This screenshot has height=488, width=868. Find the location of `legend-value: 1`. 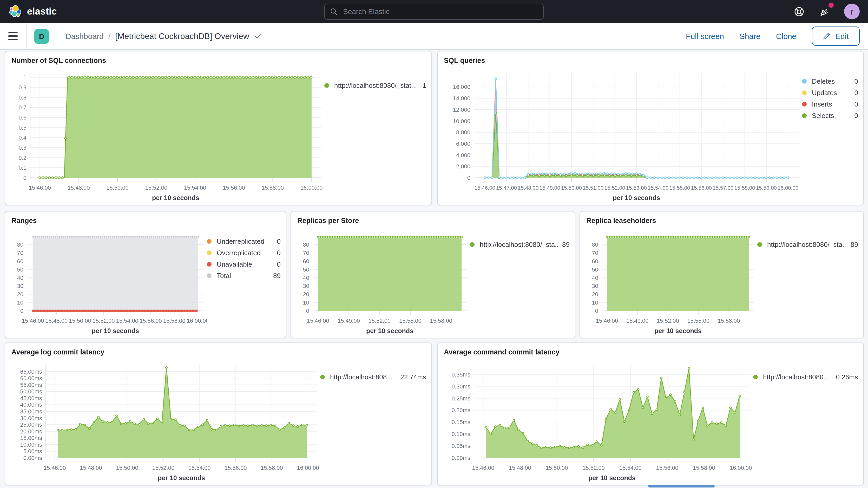

legend-value: 1 is located at coordinates (423, 86).